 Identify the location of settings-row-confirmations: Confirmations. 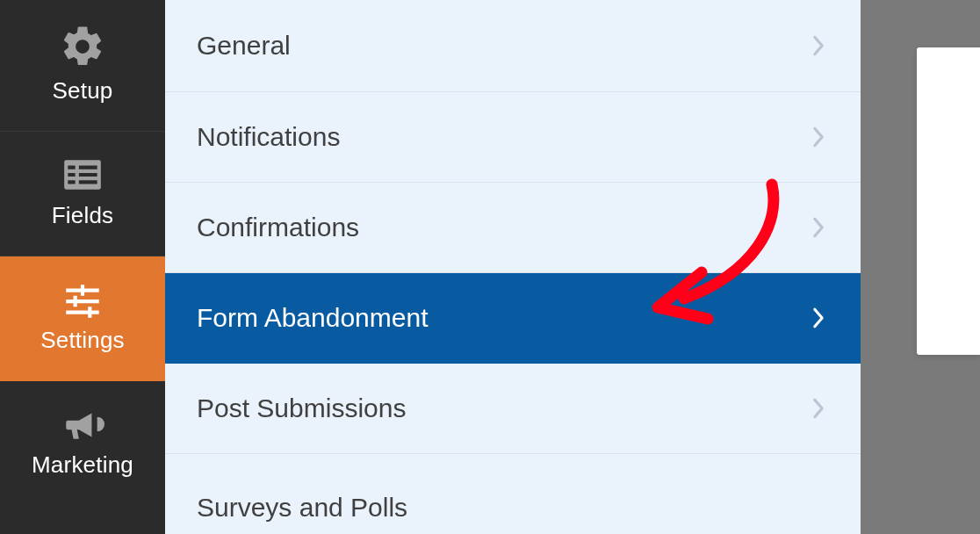
(513, 228).